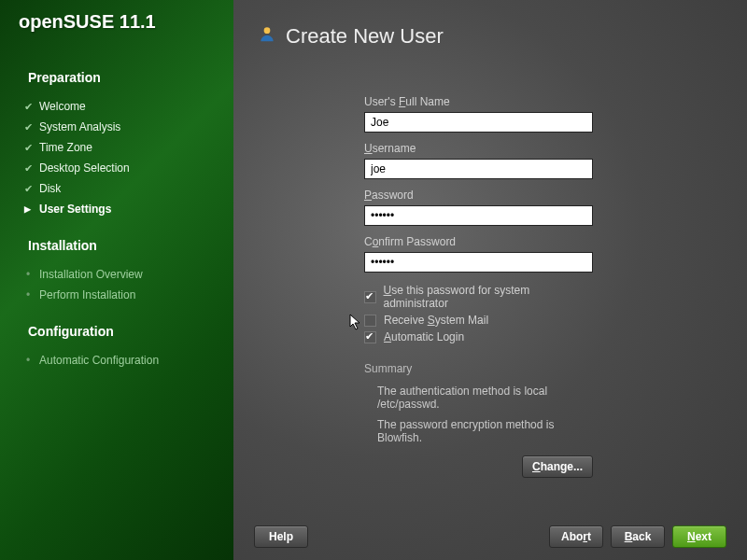 Image resolution: width=747 pixels, height=560 pixels. What do you see at coordinates (126, 189) in the screenshot?
I see `sidebar-step-disk: Disk` at bounding box center [126, 189].